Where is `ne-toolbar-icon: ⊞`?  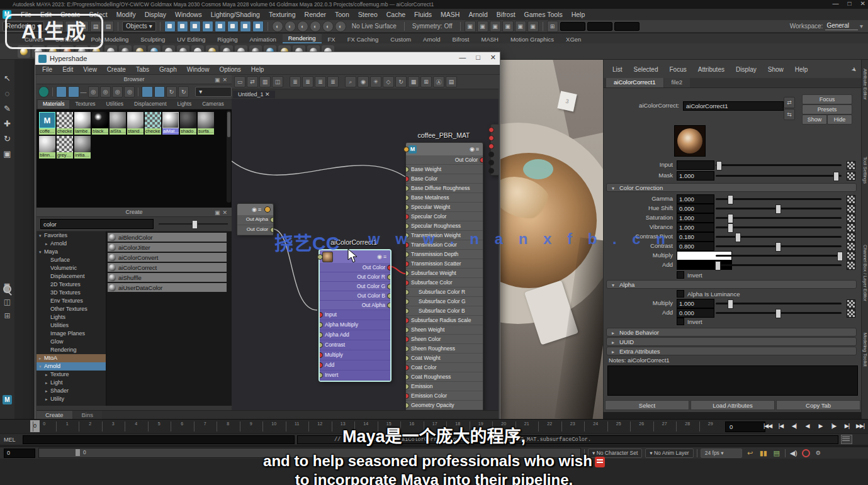
ne-toolbar-icon: ⊞ is located at coordinates (426, 82).